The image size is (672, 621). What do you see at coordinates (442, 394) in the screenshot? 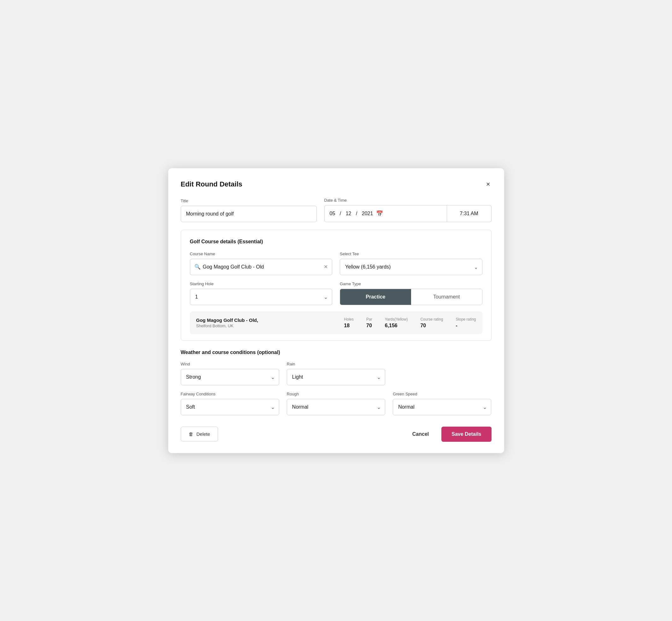
I see `green-speed-label: Green Speed` at bounding box center [442, 394].